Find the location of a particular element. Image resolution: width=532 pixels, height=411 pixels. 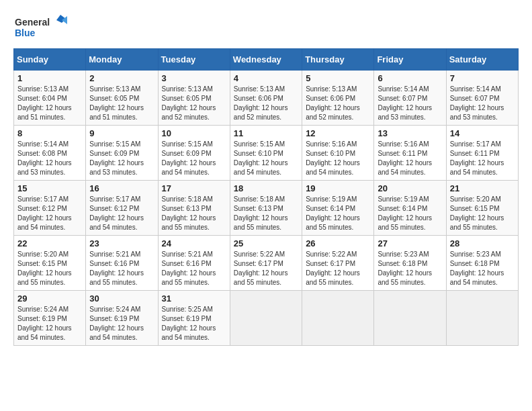

calendar-cell: 22 Sunrise: 5:20 AMSunset: 6:15 PMDaylig… is located at coordinates (50, 263).